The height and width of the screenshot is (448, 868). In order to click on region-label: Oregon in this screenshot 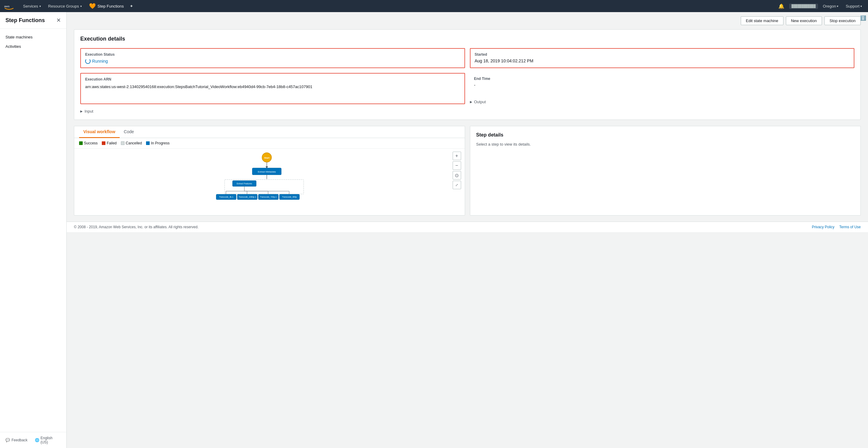, I will do `click(830, 6)`.